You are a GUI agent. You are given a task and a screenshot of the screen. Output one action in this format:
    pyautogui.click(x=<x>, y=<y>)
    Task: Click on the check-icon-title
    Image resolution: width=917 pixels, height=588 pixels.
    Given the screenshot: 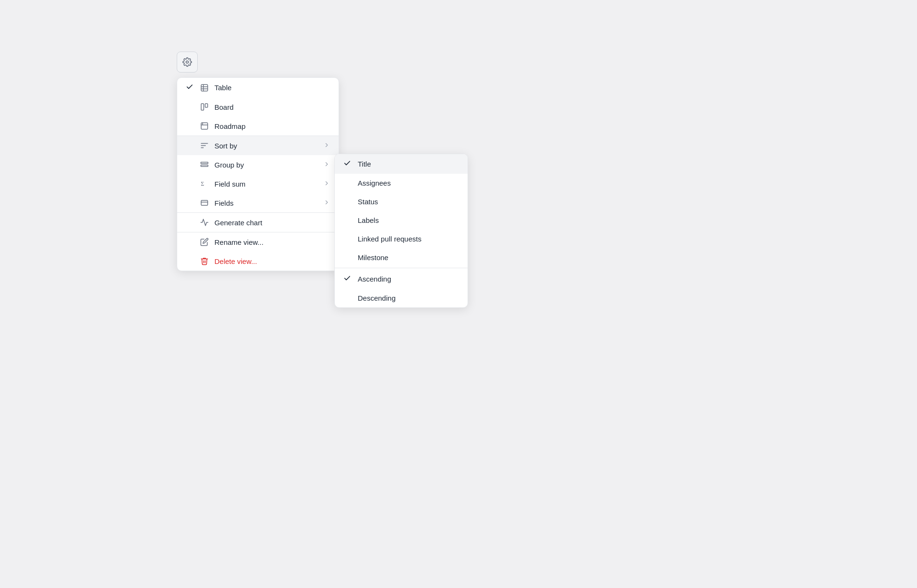 What is the action you would take?
    pyautogui.click(x=348, y=164)
    